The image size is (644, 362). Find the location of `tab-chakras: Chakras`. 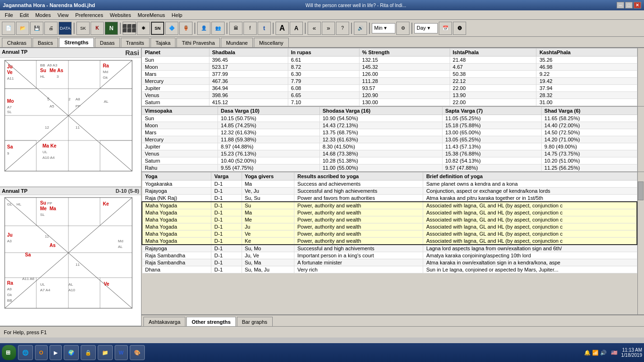

tab-chakras: Chakras is located at coordinates (17, 42).